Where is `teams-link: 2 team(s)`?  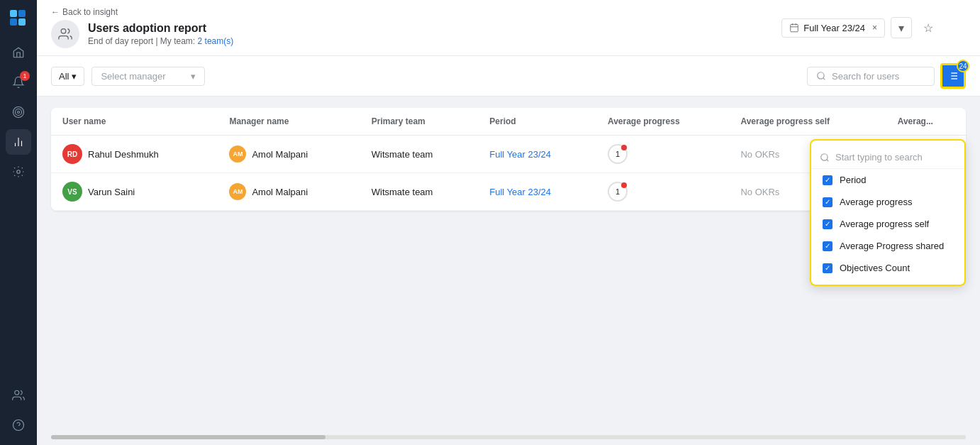 teams-link: 2 team(s) is located at coordinates (216, 41).